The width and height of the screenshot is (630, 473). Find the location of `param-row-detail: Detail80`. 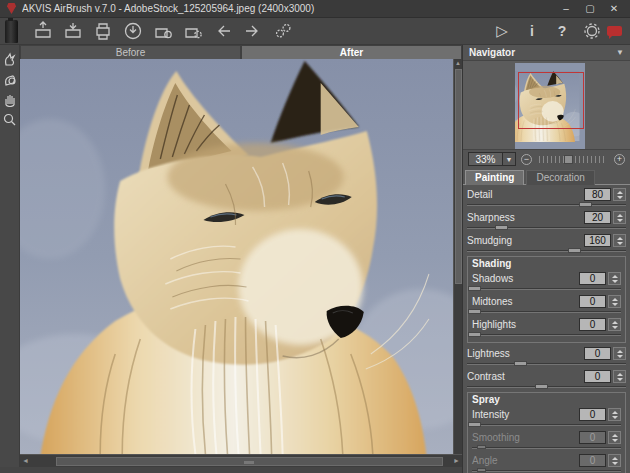

param-row-detail: Detail80 is located at coordinates (546, 198).